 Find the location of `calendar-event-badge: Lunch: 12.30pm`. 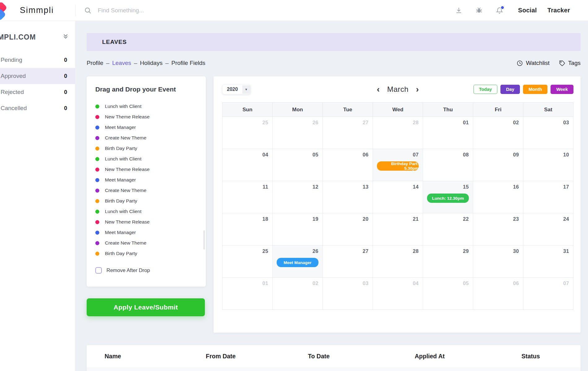

calendar-event-badge: Lunch: 12.30pm is located at coordinates (448, 198).